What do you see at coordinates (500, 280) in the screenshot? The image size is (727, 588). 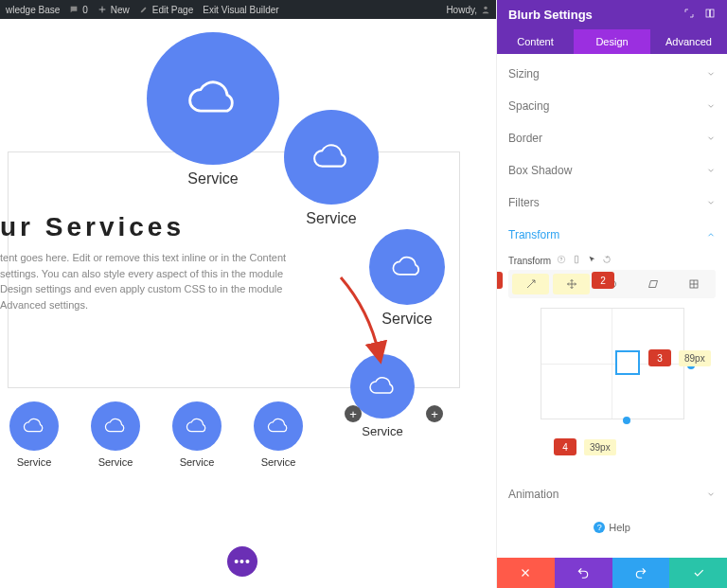 I see `callout-1: 1` at bounding box center [500, 280].